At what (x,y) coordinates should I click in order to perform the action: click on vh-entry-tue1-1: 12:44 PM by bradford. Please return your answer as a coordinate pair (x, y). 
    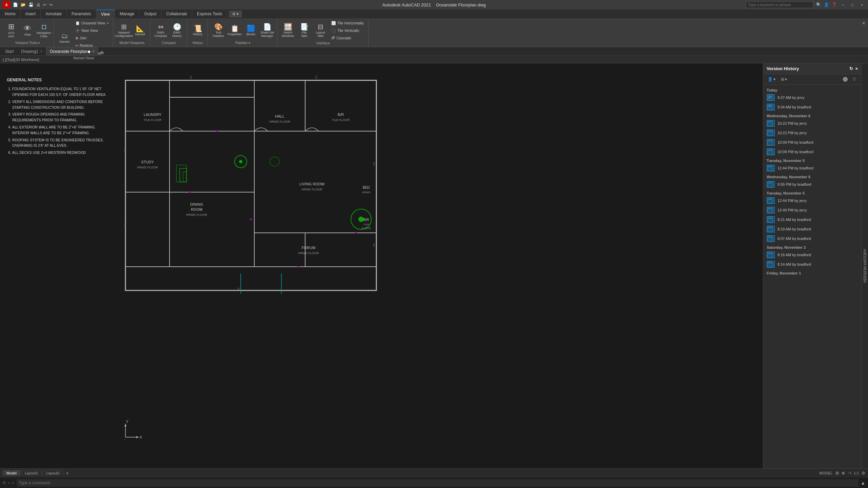
    Looking at the image, I should click on (812, 168).